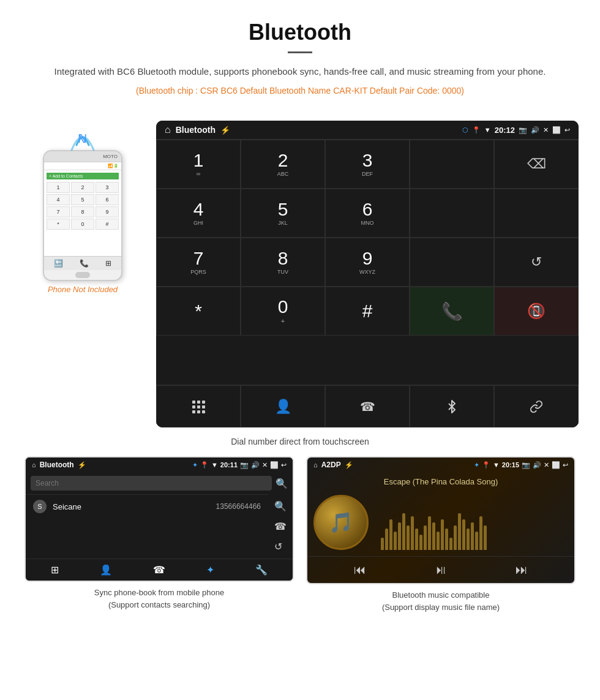 The height and width of the screenshot is (700, 600). I want to click on key-1: 1 ∞, so click(198, 164).